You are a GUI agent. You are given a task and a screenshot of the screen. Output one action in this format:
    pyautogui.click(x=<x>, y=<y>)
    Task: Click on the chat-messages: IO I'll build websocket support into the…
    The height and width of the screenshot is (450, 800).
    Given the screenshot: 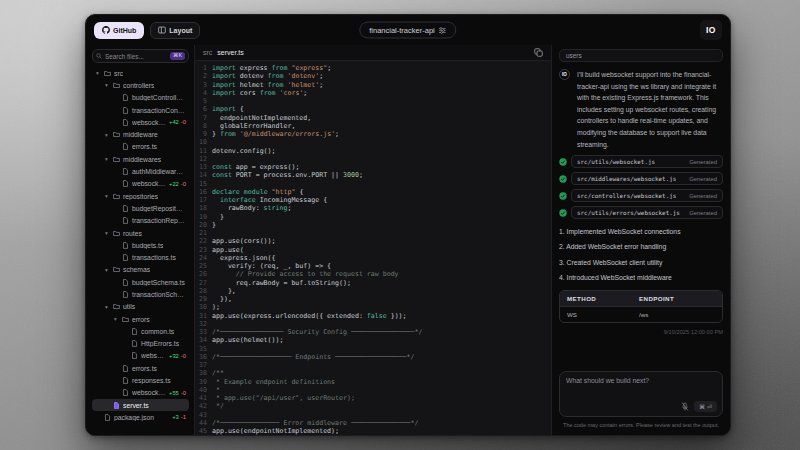 What is the action you would take?
    pyautogui.click(x=641, y=214)
    